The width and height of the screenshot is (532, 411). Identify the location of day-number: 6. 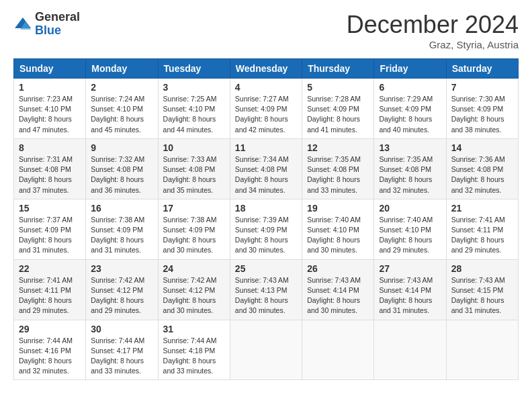
(410, 87).